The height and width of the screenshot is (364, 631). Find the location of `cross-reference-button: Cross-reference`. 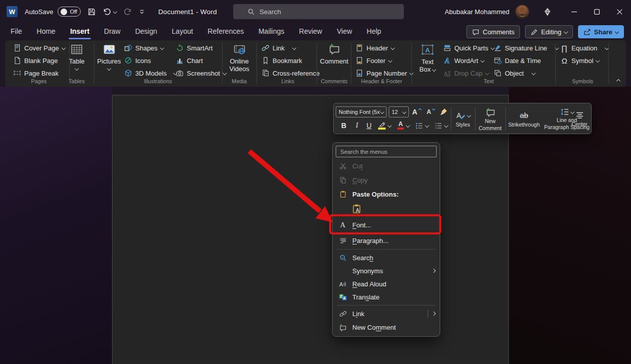

cross-reference-button: Cross-reference is located at coordinates (291, 73).